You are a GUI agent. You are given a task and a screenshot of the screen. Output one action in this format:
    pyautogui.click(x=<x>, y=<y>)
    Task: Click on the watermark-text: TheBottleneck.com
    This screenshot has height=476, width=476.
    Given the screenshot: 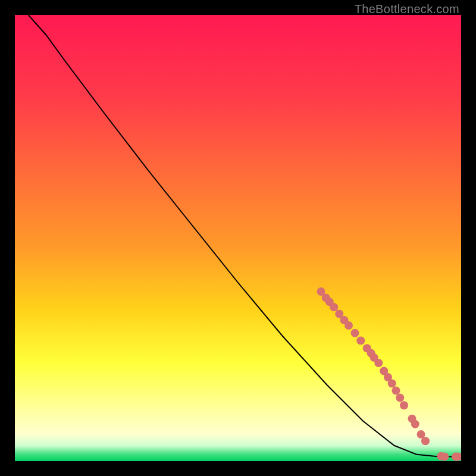 What is the action you would take?
    pyautogui.click(x=407, y=10)
    